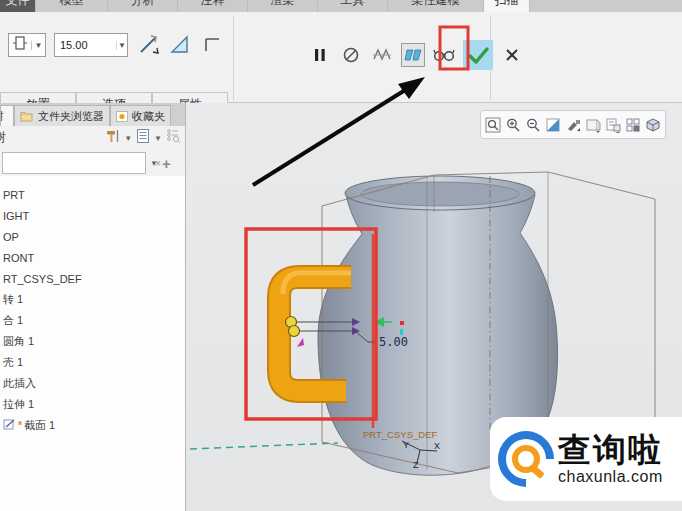 This screenshot has width=682, height=511. I want to click on attached-preview-icon, so click(413, 55).